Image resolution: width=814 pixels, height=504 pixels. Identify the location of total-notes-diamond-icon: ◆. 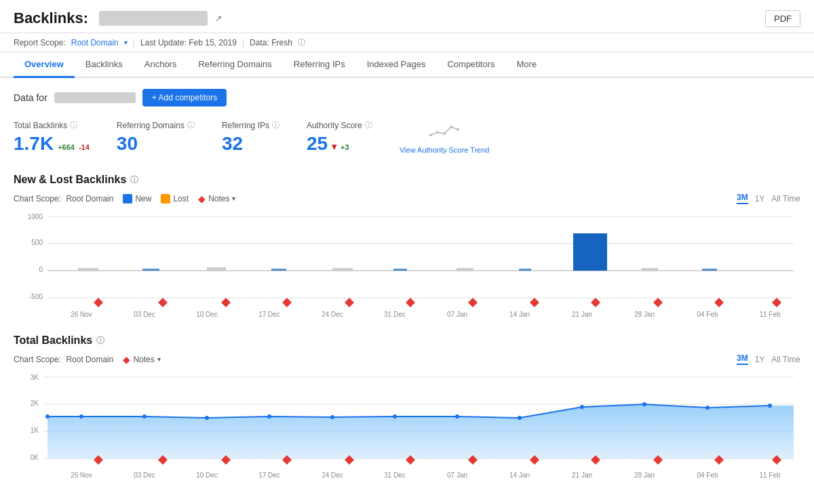
(126, 360).